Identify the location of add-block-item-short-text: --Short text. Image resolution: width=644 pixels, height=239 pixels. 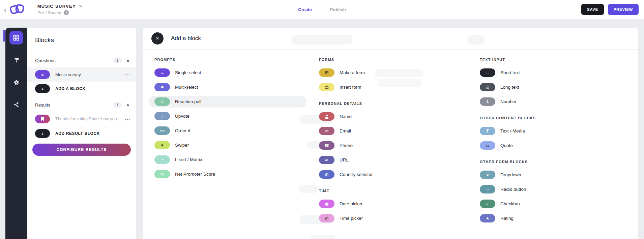
(508, 73).